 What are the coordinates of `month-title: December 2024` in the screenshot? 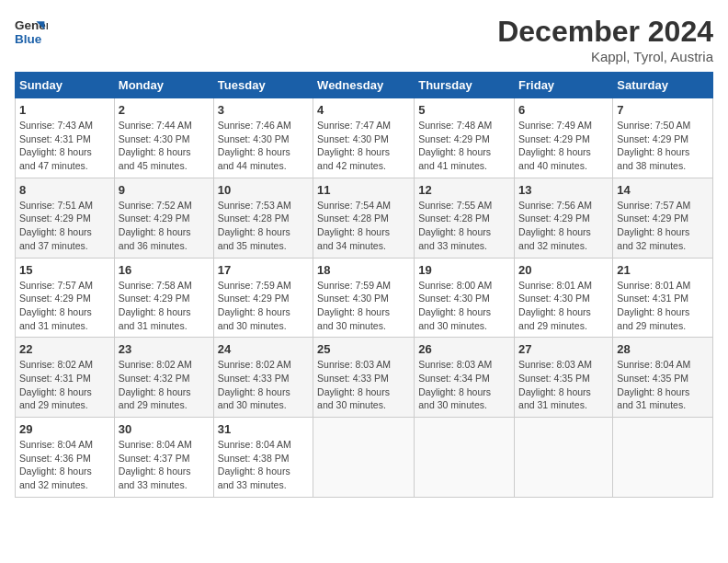 It's located at (605, 31).